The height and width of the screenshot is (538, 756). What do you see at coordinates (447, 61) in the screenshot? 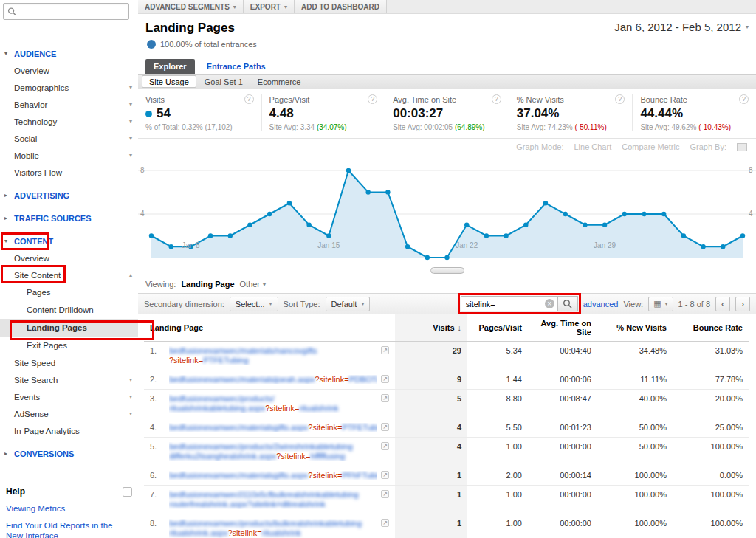
I see `report-tabs: Explorer Entrance Paths` at bounding box center [447, 61].